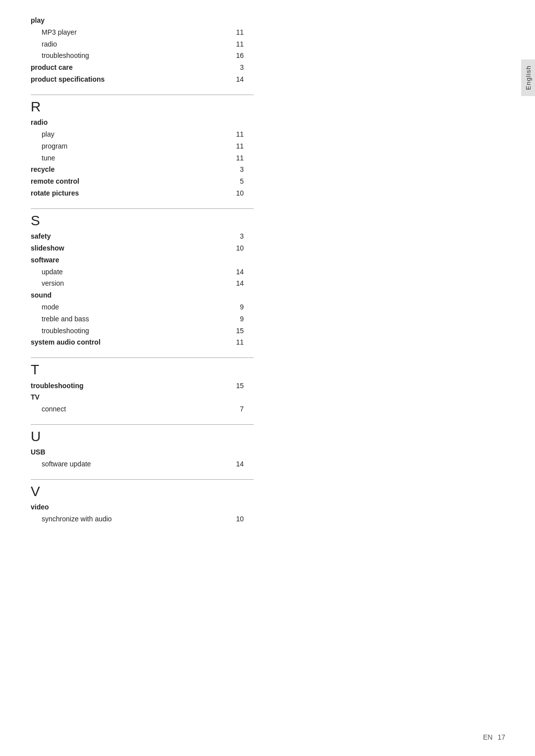 This screenshot has width=535, height=756. Describe the element at coordinates (155, 386) in the screenshot. I see `t-section: Ttroubleshooting15TVconnect7` at that location.